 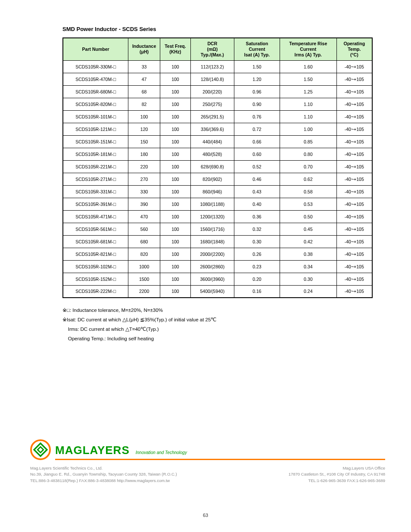 I want to click on table-cell: 112/(123.2), so click(x=212, y=66).